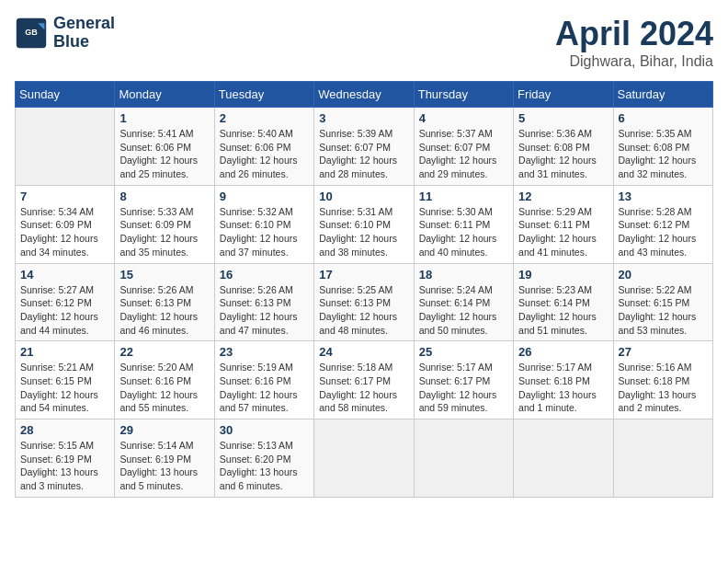 The width and height of the screenshot is (728, 563). I want to click on day-info: Sunrise: 5:39 AM Sunset: 6:07 PM Dayligh…, so click(364, 155).